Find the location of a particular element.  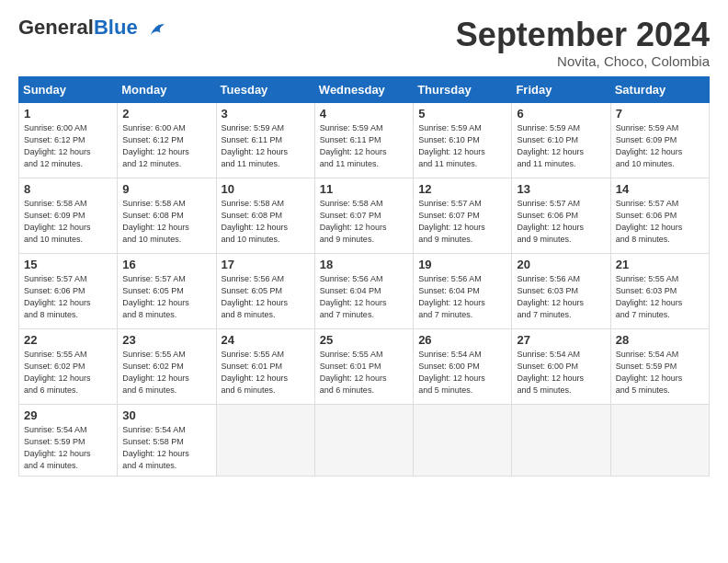

day-info: Sunrise: 5:59 AM Sunset: 6:09 PM Dayligh… is located at coordinates (660, 146).